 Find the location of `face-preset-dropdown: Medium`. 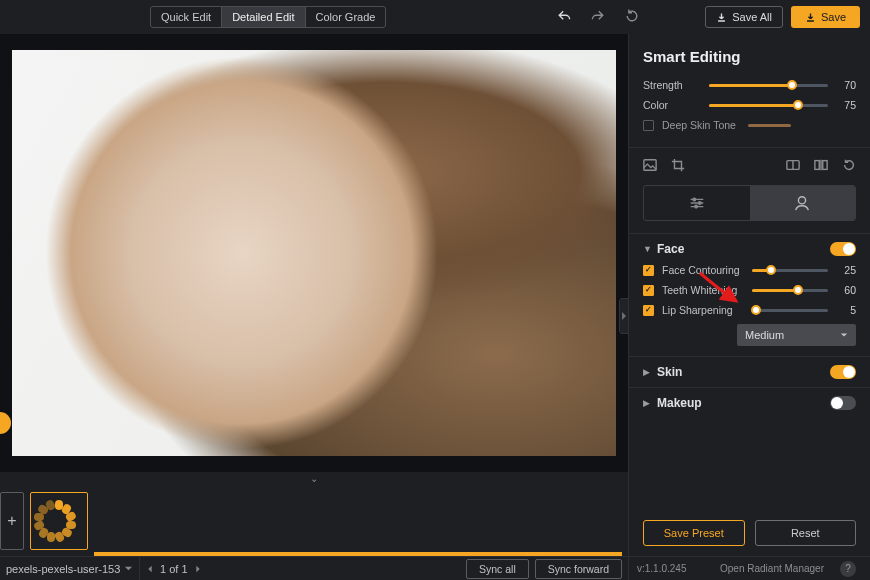

face-preset-dropdown: Medium is located at coordinates (796, 335).